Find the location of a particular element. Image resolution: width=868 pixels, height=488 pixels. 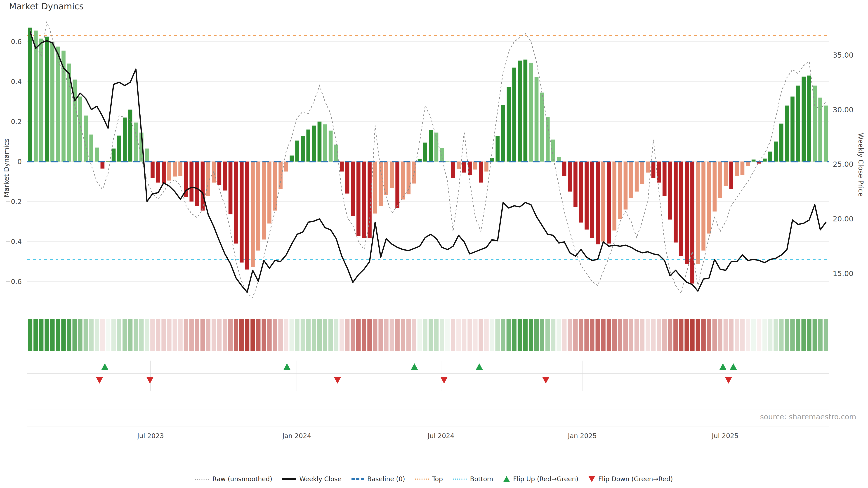

right-axis-tick: 15.00 is located at coordinates (843, 273).